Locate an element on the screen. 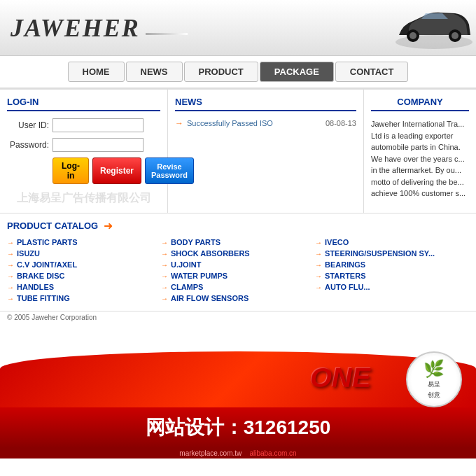  catalog-water-pumps: →WATER PUMPS is located at coordinates (238, 276).